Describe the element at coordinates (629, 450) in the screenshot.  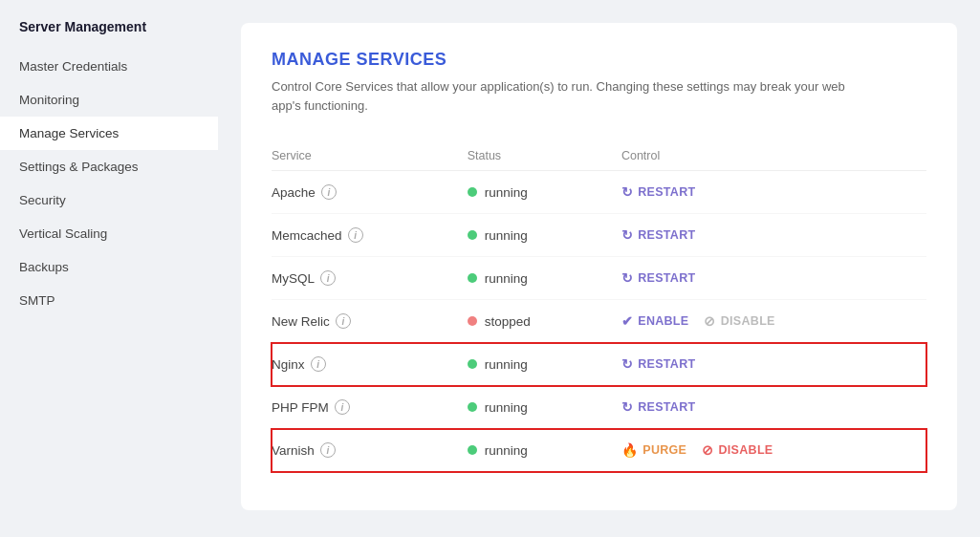
I see `purge-icon: 🔥` at that location.